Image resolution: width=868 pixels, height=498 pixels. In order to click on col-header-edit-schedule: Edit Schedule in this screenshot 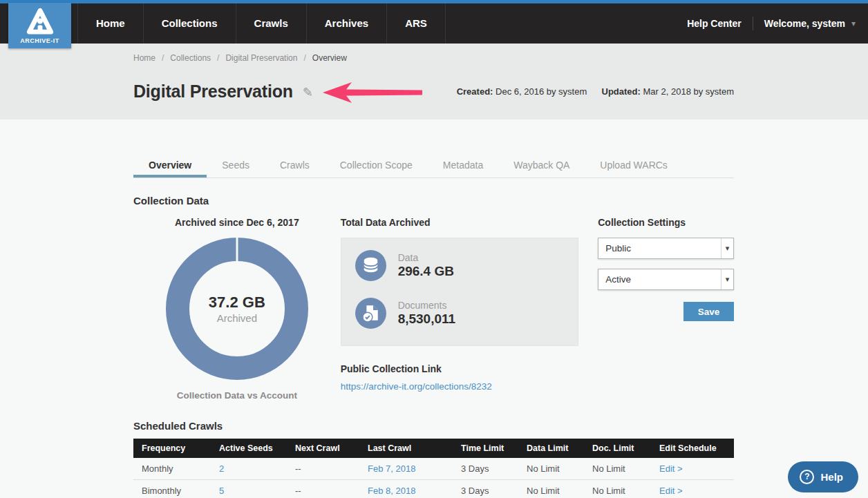, I will do `click(692, 448)`.